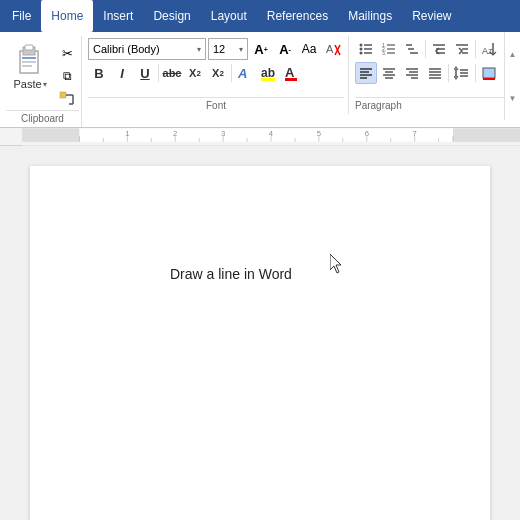 The image size is (520, 520). Describe the element at coordinates (513, 54) in the screenshot. I see `ribbon-scroll-up: ▲` at that location.